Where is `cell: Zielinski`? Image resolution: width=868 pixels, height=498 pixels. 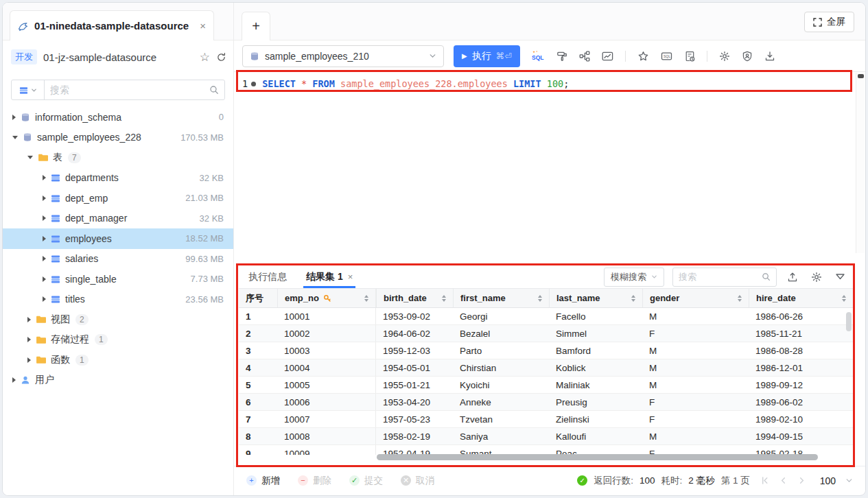 cell: Zielinski is located at coordinates (596, 419).